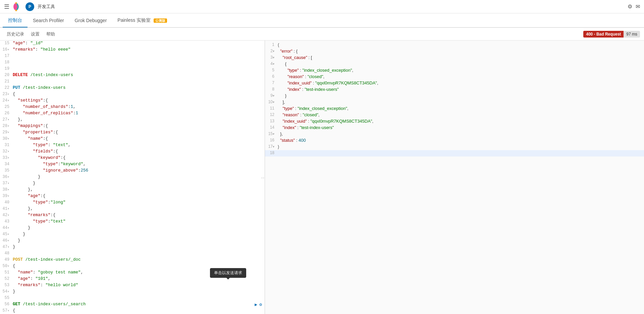 The width and height of the screenshot is (644, 314). I want to click on table-row: 16 "remarks": "hello eeee", so click(132, 50).